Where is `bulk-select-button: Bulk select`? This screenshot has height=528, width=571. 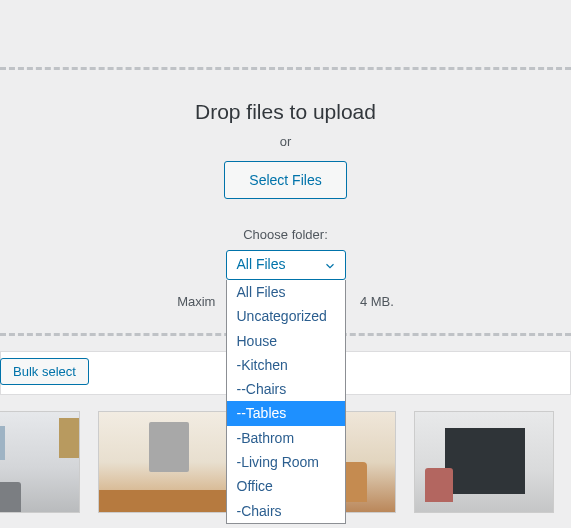
bulk-select-button: Bulk select is located at coordinates (44, 372).